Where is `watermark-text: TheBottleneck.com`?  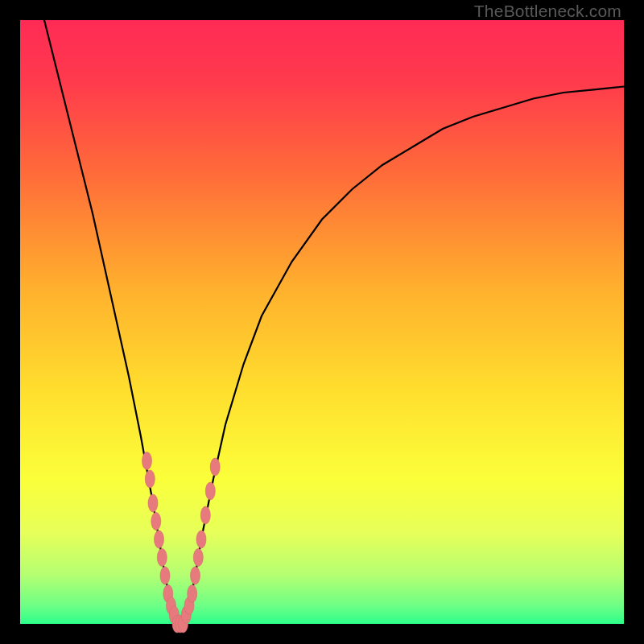 watermark-text: TheBottleneck.com is located at coordinates (547, 11).